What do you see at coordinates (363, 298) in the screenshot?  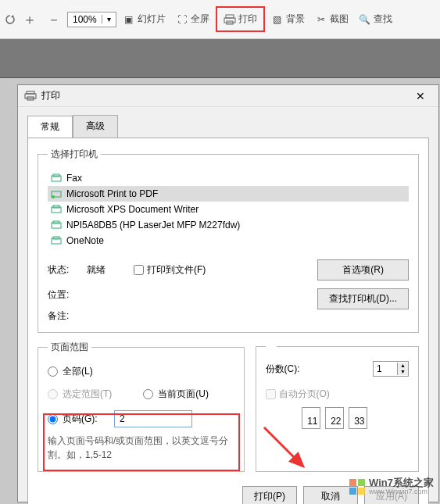 I see `find-printer-button: 查找打印机(D)...` at bounding box center [363, 298].